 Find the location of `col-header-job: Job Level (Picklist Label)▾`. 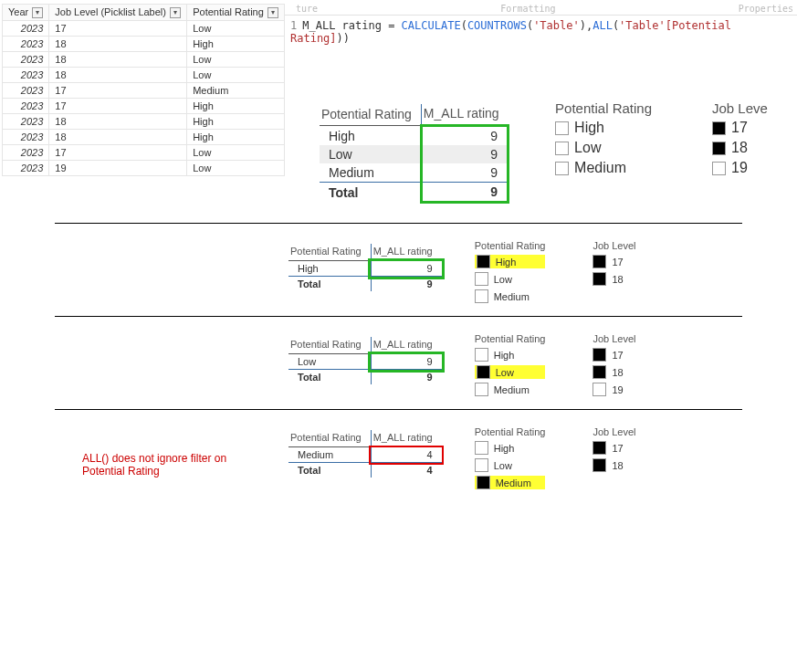

col-header-job: Job Level (Picklist Label)▾ is located at coordinates (119, 13).